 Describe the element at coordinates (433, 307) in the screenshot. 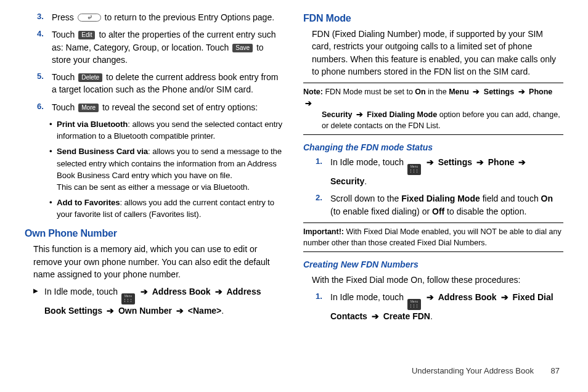

I see `steps-list-cre: 1. In Idle mode, touch Menu ➔ Address Bo…` at that location.